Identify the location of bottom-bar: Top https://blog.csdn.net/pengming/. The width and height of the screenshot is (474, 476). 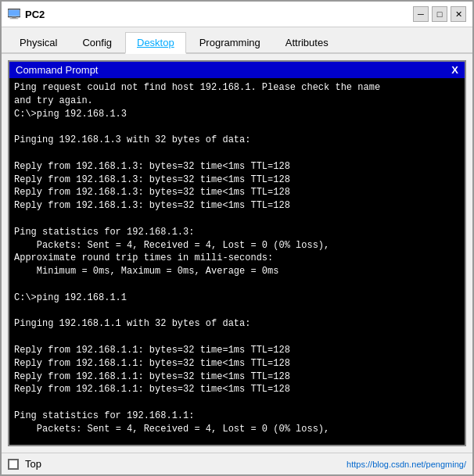
(237, 463).